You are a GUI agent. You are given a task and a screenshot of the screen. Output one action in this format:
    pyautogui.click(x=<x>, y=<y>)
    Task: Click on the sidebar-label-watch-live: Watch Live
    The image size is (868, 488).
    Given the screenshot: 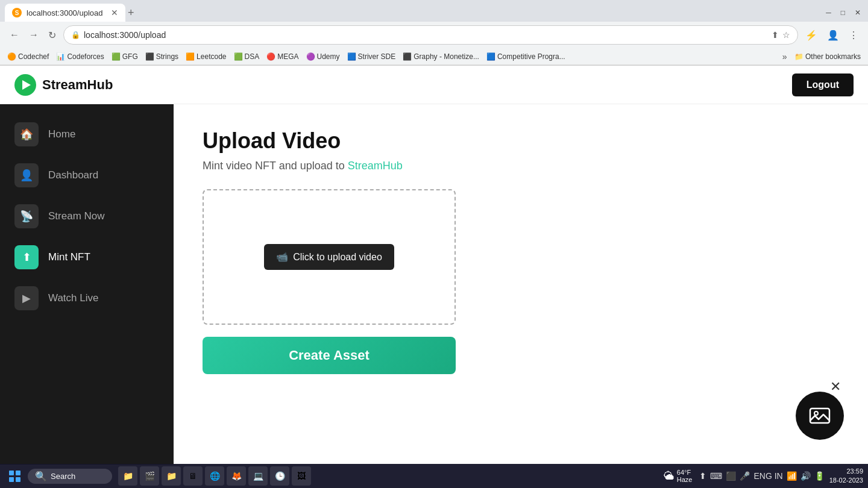 What is the action you would take?
    pyautogui.click(x=74, y=298)
    